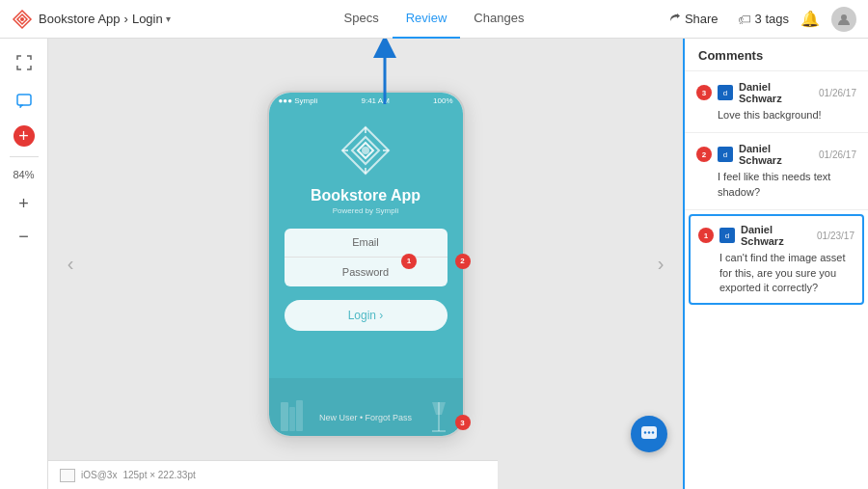  Describe the element at coordinates (22, 19) in the screenshot. I see `logo-icon` at that location.